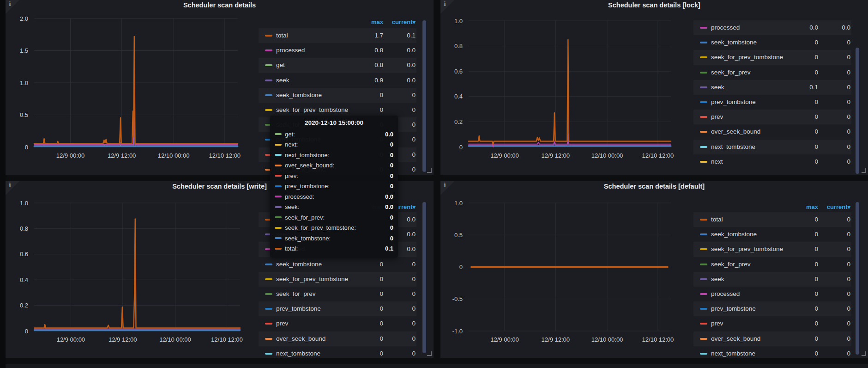  Describe the element at coordinates (220, 5) in the screenshot. I see `panel-title: Scheduler scan details` at that location.